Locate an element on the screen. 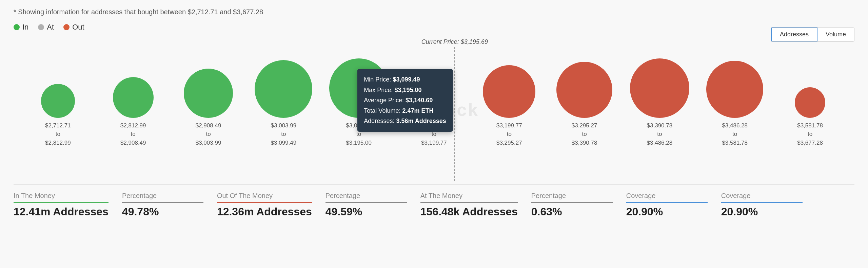  price-dashed-line is located at coordinates (455, 114).